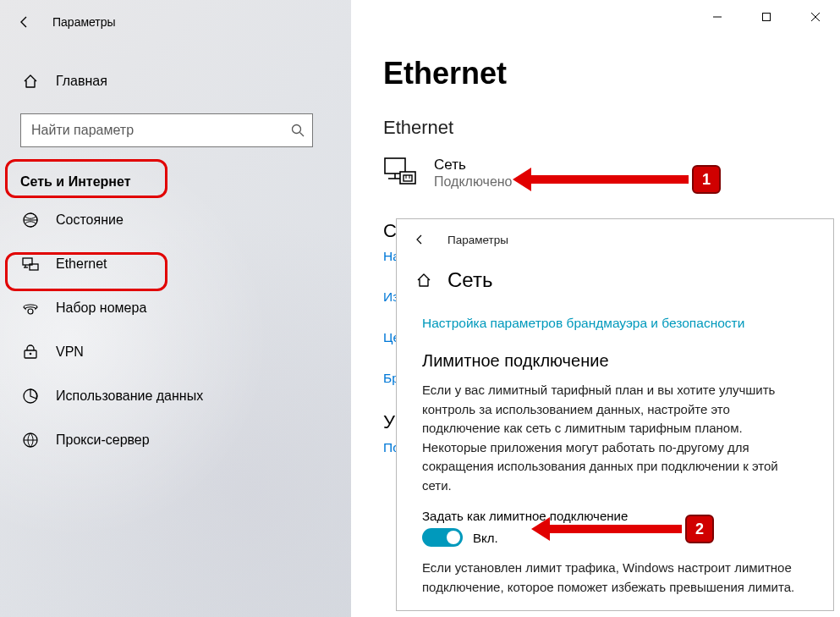 The width and height of the screenshot is (840, 617). Describe the element at coordinates (584, 323) in the screenshot. I see `firewall-settings-link: Настройка параметров брандмауэра и безоп…` at that location.